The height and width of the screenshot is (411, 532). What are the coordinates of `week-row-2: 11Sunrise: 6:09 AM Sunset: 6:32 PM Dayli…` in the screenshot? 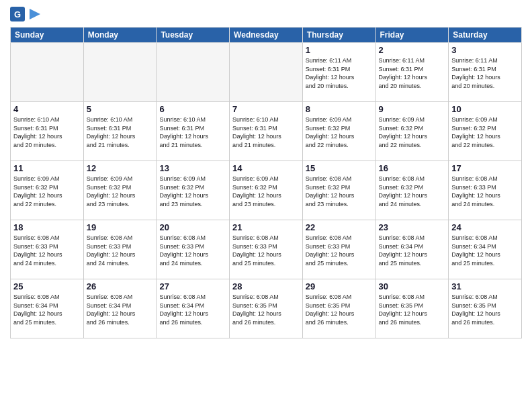 It's located at (266, 191).